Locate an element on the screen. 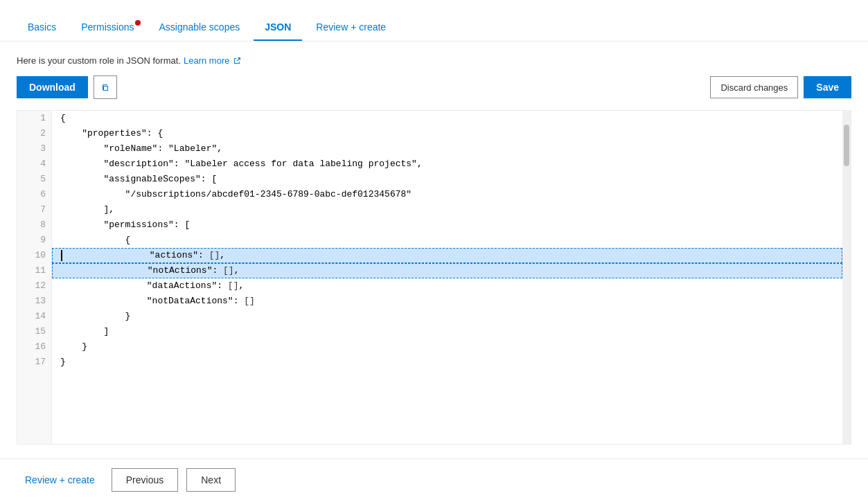 The width and height of the screenshot is (868, 500). tab-assignable-scopes: Assignable scopes is located at coordinates (200, 28).